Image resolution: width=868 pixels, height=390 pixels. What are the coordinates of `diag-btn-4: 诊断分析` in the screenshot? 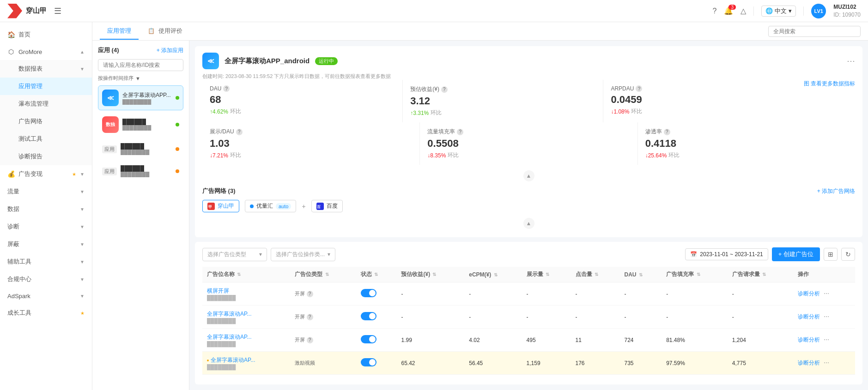 It's located at (809, 363).